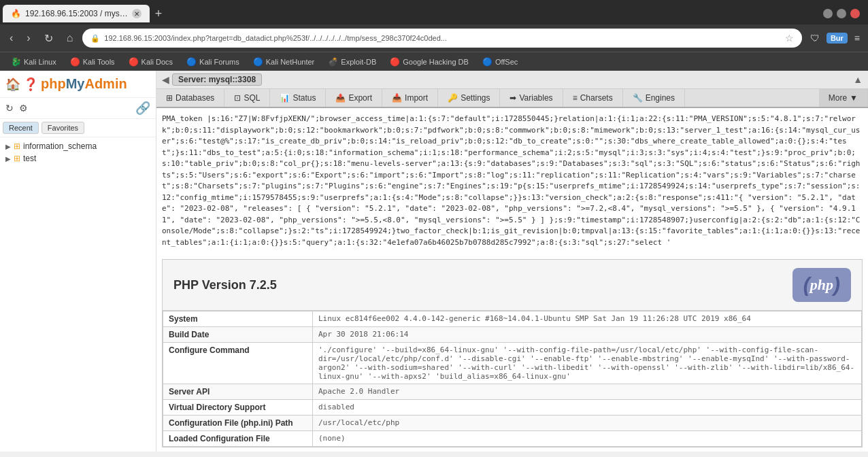 The image size is (868, 457). What do you see at coordinates (844, 98) in the screenshot?
I see `tab-more: More ▼` at bounding box center [844, 98].